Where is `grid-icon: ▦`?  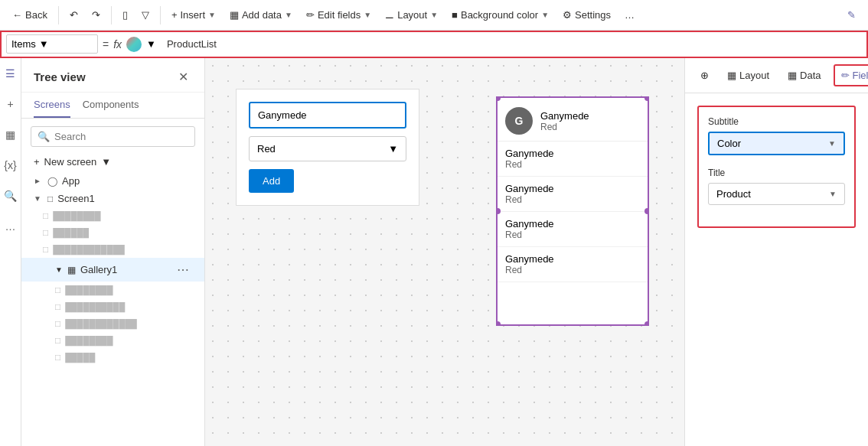
grid-icon: ▦ is located at coordinates (11, 135).